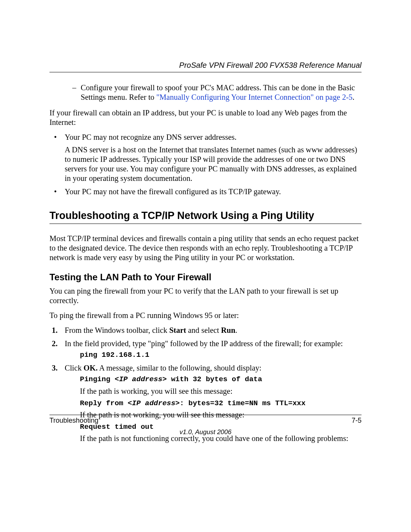  Describe the element at coordinates (213, 164) in the screenshot. I see `list-item-subtext: A DNS server is a host on the Internet t…` at that location.